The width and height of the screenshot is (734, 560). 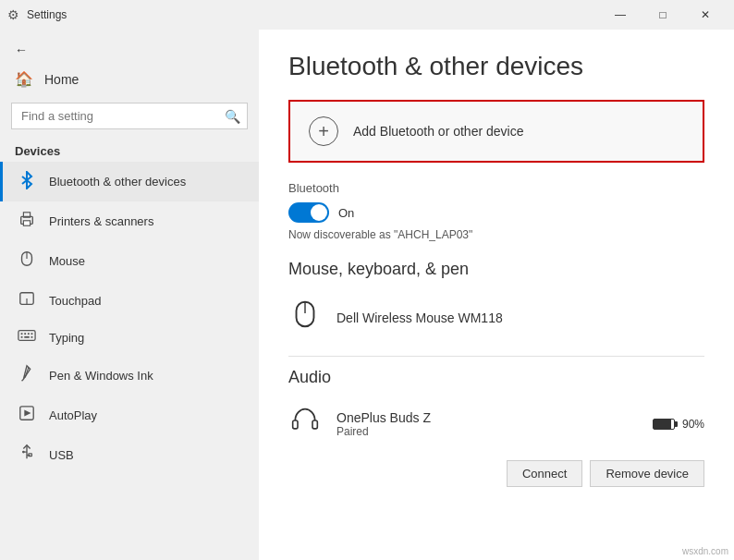 I want to click on battery-fill, so click(x=662, y=424).